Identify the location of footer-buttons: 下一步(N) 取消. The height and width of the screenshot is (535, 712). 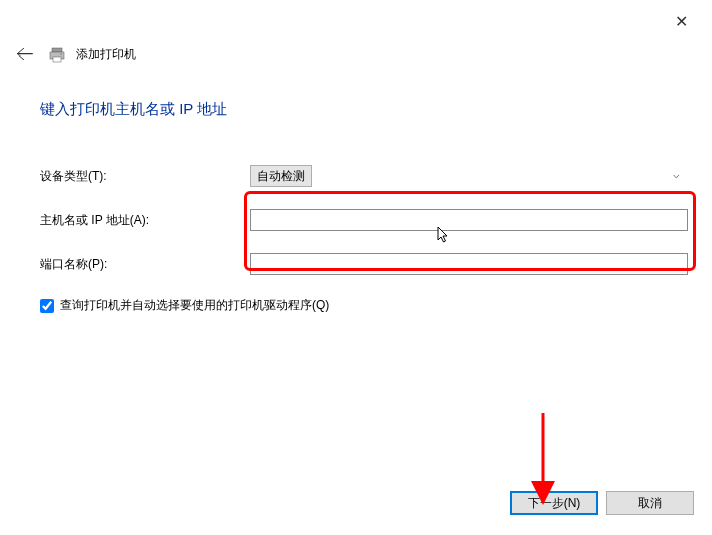
(602, 503).